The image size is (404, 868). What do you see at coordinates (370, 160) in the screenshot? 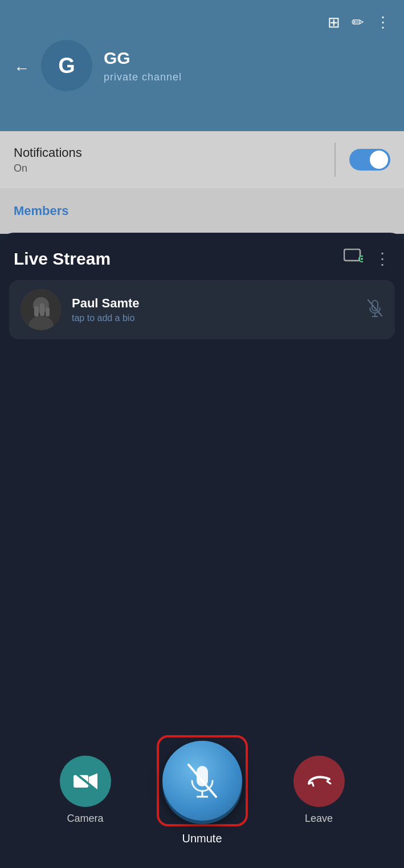
I see `notifications-toggle` at bounding box center [370, 160].